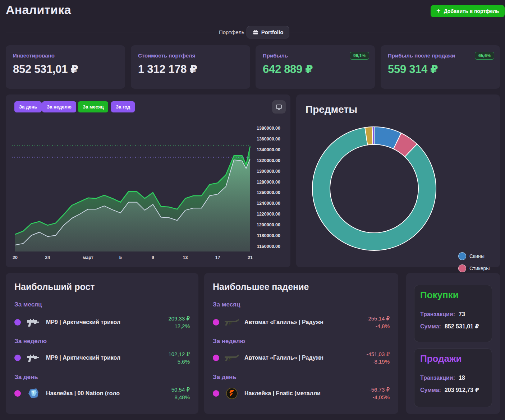 Image resolution: width=505 pixels, height=420 pixels. Describe the element at coordinates (479, 268) in the screenshot. I see `legend-label: Стикеры` at that location.